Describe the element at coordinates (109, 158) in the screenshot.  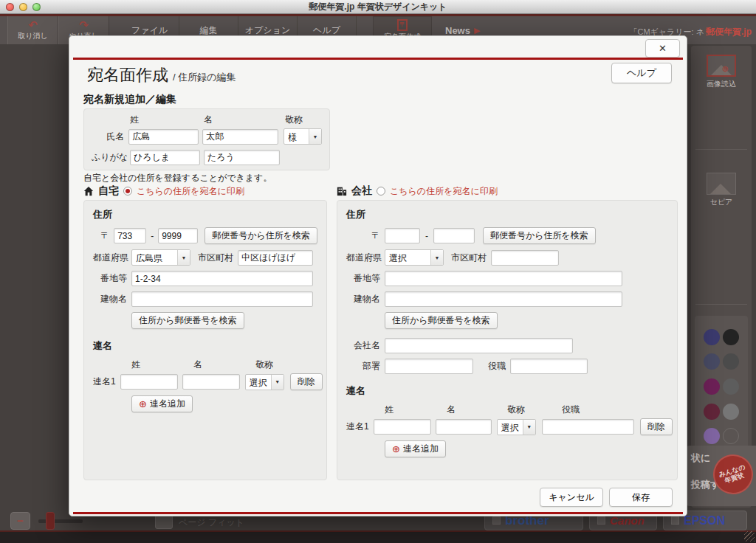
I see `furigana-label: ふりがな` at that location.